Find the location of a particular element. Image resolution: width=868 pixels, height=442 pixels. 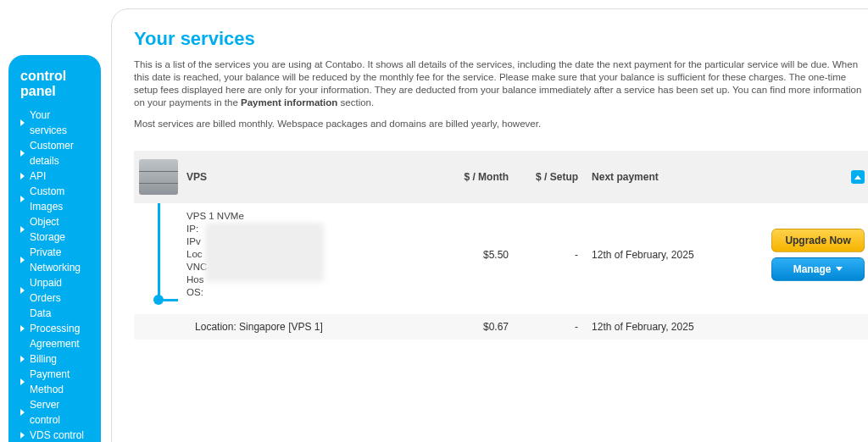

sidebar-item: Unpaid Orders is located at coordinates (54, 290).